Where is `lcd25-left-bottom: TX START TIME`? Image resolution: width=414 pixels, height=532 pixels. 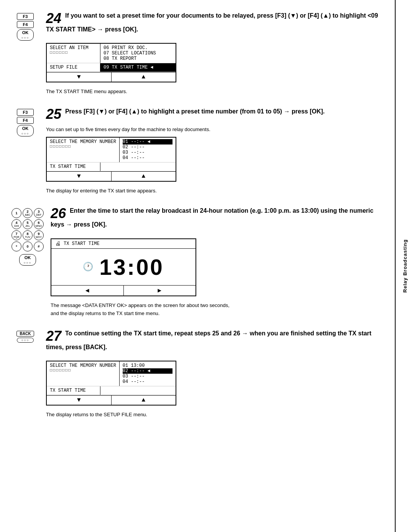 lcd25-left-bottom: TX START TIME is located at coordinates (74, 167).